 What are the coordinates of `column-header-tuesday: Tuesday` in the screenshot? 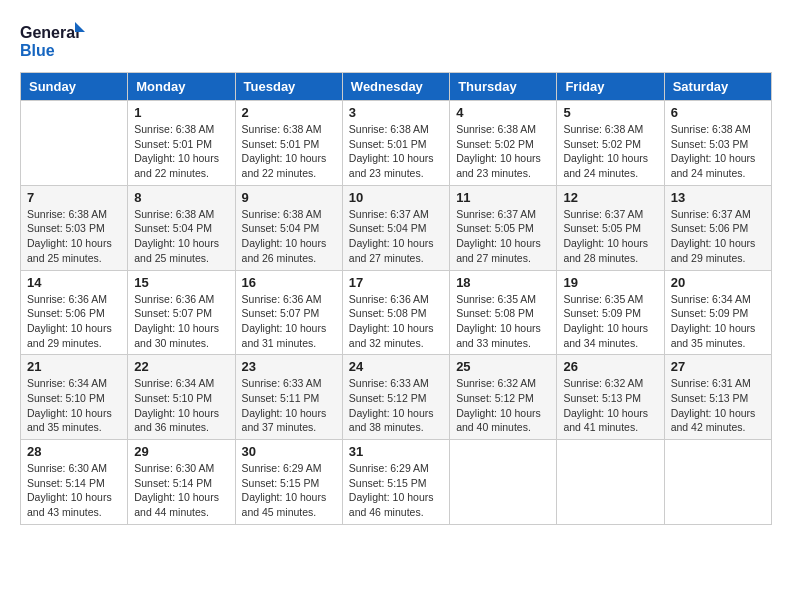 It's located at (288, 87).